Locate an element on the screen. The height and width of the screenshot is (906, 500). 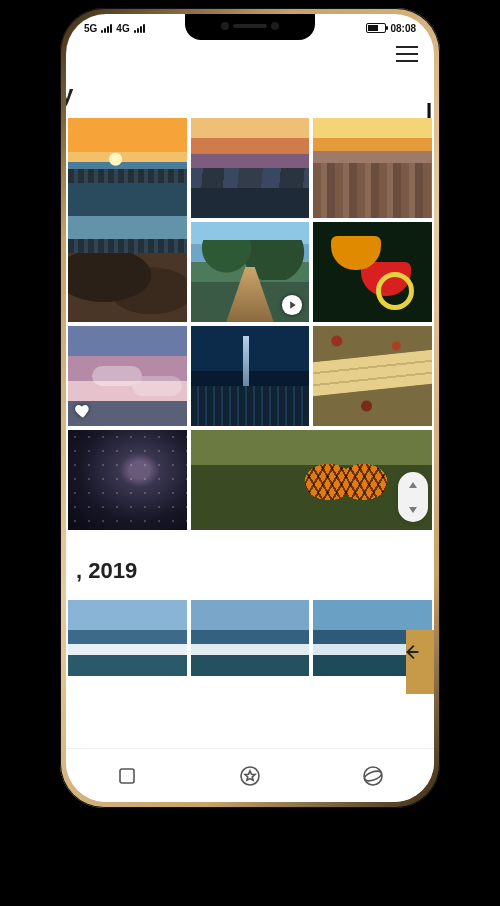
nav-home-button is located at coordinates (250, 776).